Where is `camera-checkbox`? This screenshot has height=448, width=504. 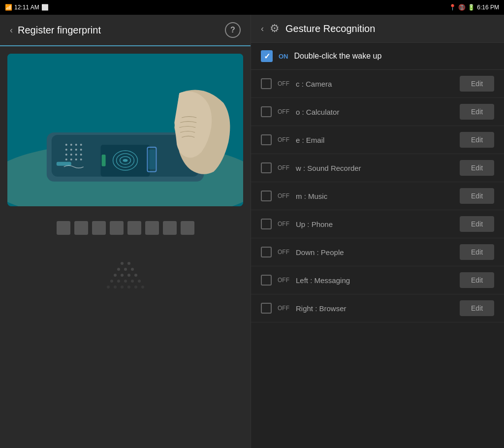 camera-checkbox is located at coordinates (266, 84).